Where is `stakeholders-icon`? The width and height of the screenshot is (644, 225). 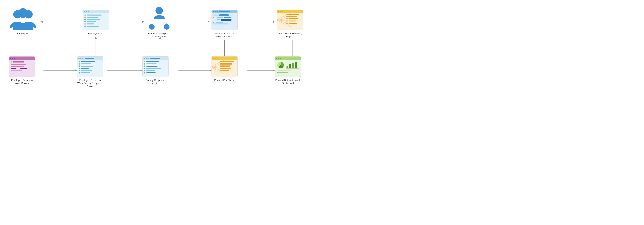 stakeholders-icon is located at coordinates (159, 18).